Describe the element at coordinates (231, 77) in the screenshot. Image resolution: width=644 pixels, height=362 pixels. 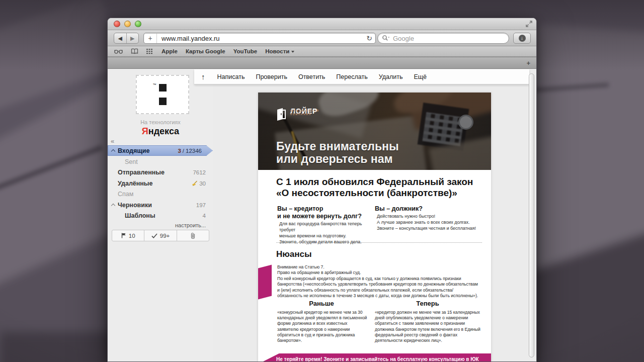
I see `compose-button: Написать` at that location.